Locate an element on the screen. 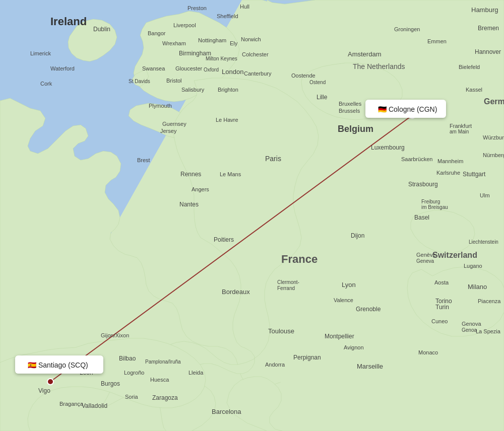 This screenshot has height=431, width=504. label-kassel: Kassel is located at coordinates (474, 90).